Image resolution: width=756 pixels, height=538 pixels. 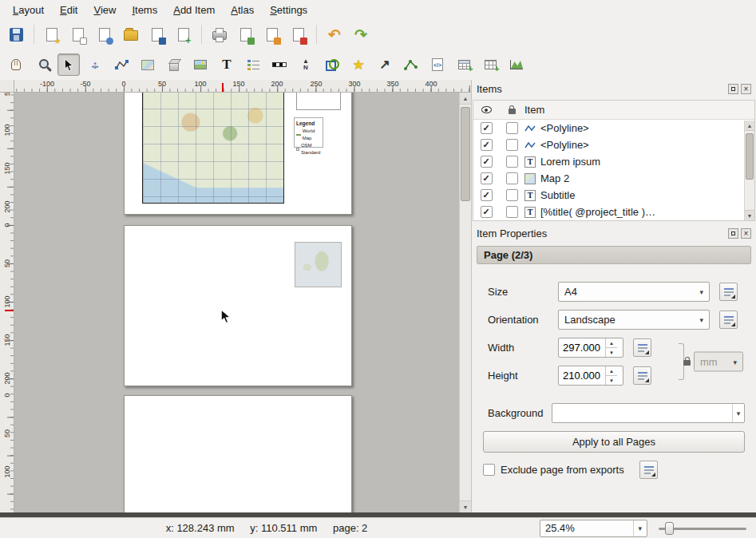 What do you see at coordinates (16, 34) in the screenshot?
I see `save-project-button` at bounding box center [16, 34].